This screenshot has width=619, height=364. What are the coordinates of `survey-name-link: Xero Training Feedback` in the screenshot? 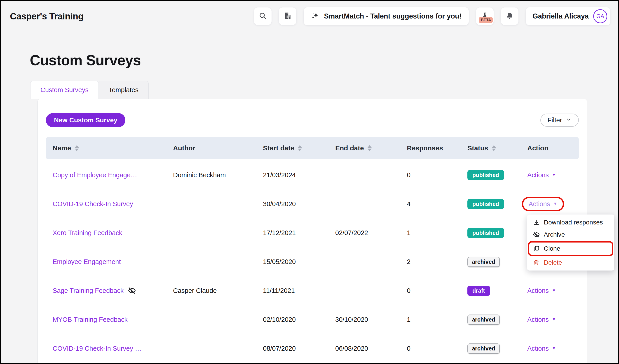 It's located at (87, 233).